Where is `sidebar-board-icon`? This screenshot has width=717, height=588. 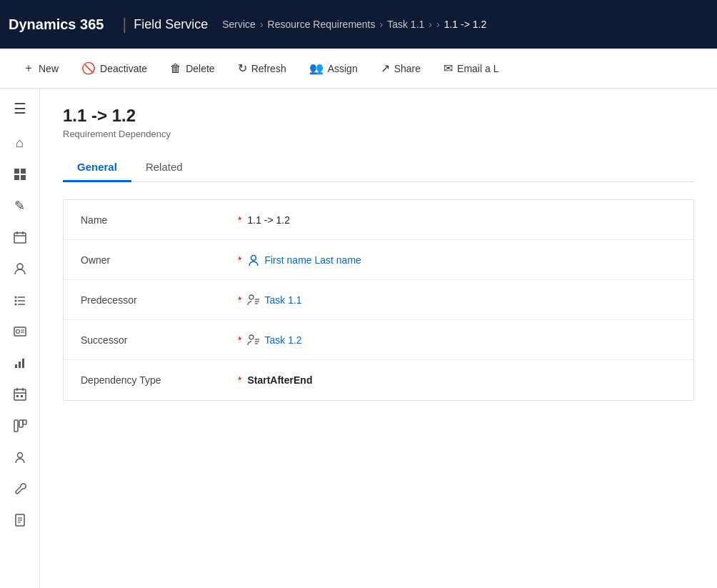
sidebar-board-icon is located at coordinates (20, 426).